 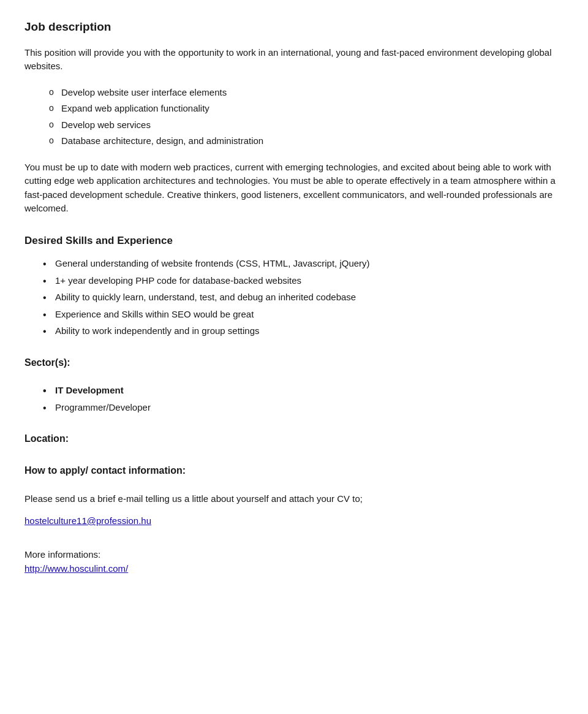 I want to click on more-info-label: More informations:, so click(x=294, y=555).